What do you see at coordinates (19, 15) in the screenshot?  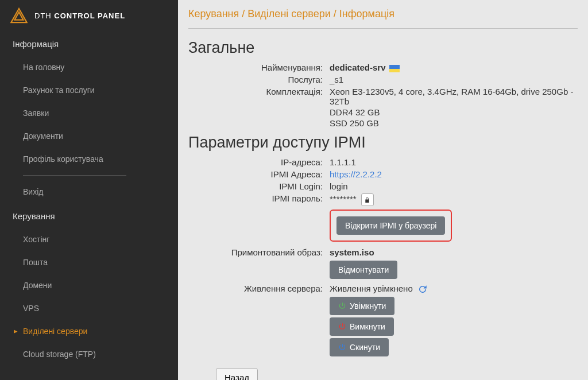 I see `logo-icon` at bounding box center [19, 15].